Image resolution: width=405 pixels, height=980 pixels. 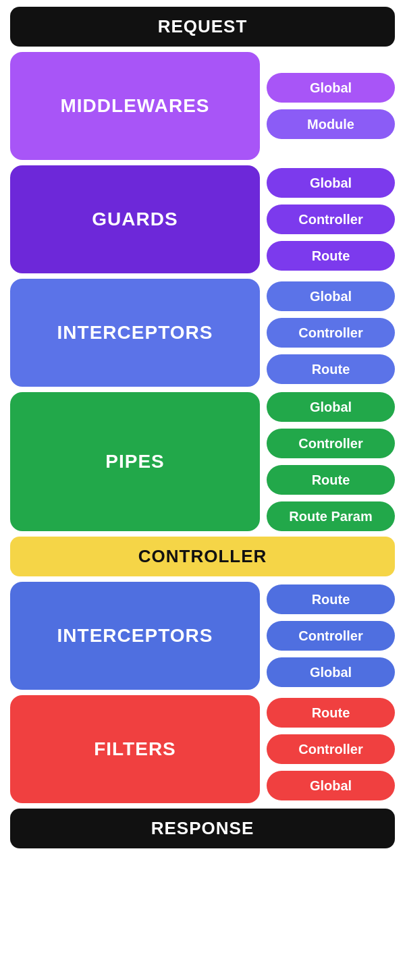 What do you see at coordinates (331, 636) in the screenshot?
I see `interceptors2-controller-tag: Controller` at bounding box center [331, 636].